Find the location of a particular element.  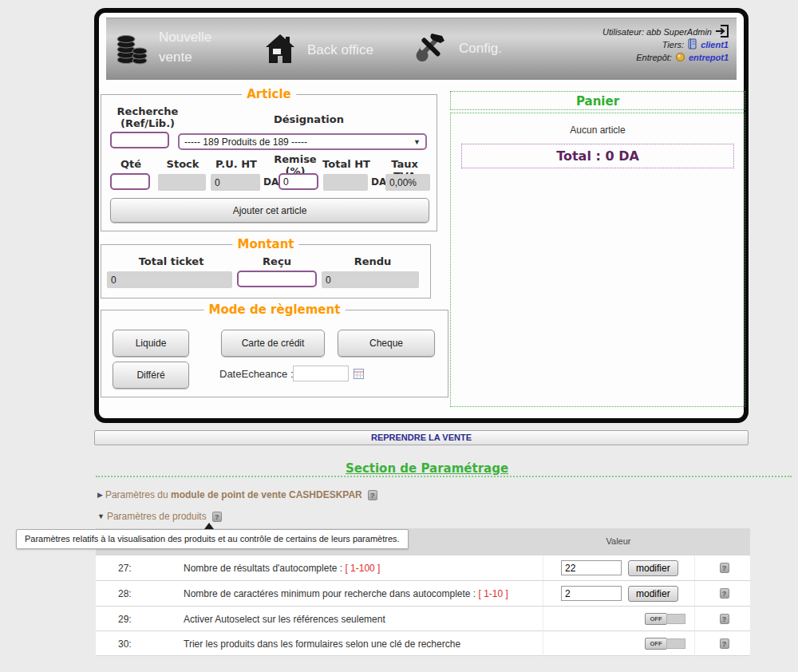

table-row: 30: Trier les produits dans les formulai… is located at coordinates (423, 643).